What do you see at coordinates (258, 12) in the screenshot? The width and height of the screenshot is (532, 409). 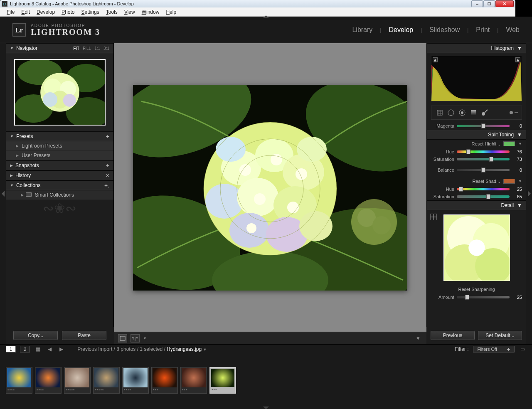 I see `menu-bar: FileEditDevelopPhotoSettingsToolsViewWin…` at bounding box center [258, 12].